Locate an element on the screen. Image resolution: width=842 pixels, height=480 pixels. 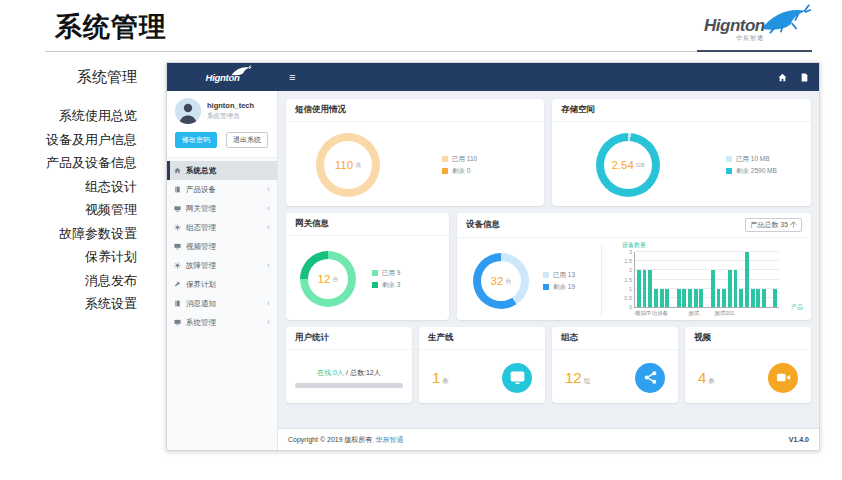
stat-value: 1条 is located at coordinates (440, 378).